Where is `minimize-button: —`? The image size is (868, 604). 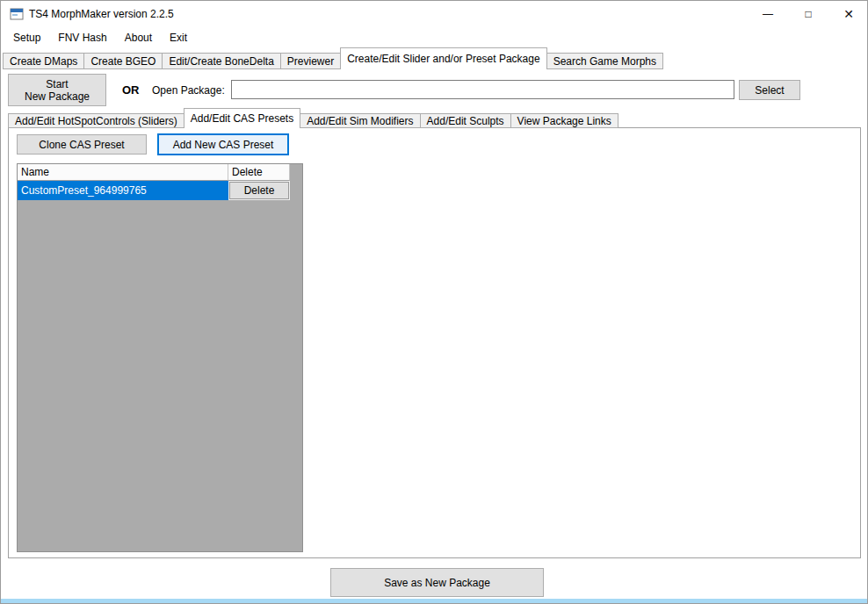
minimize-button: — is located at coordinates (768, 14).